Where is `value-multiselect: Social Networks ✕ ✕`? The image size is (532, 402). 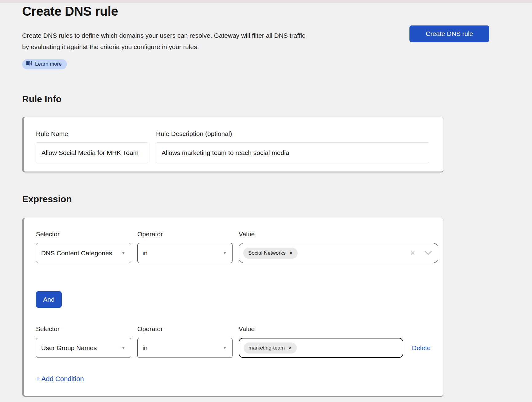
value-multiselect: Social Networks ✕ ✕ is located at coordinates (338, 253).